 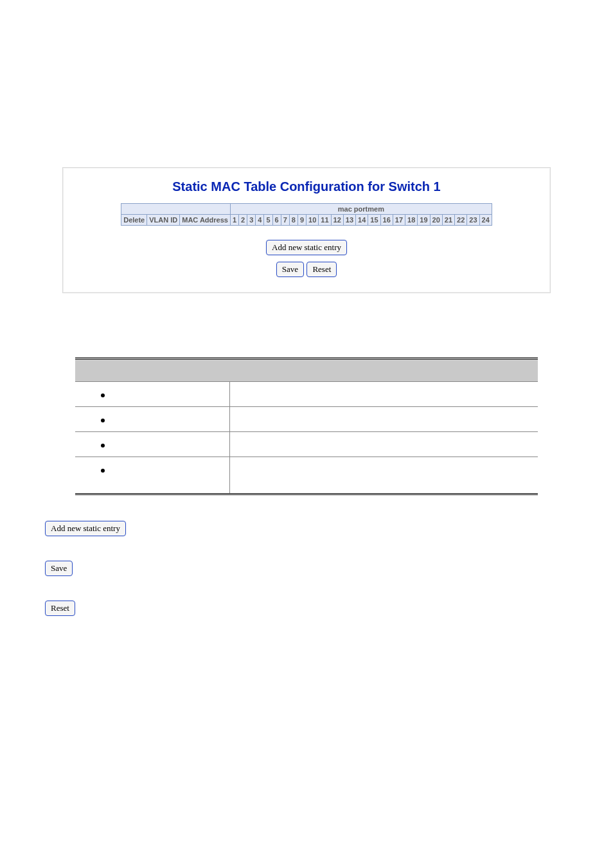 I want to click on col-port: 17, so click(x=398, y=220).